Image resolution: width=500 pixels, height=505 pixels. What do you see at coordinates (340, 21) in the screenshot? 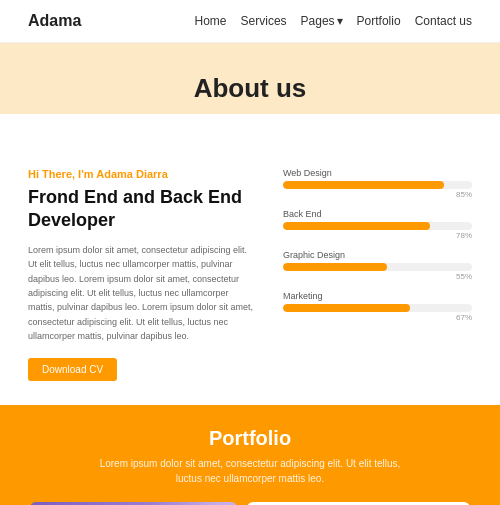
I see `chevron-down-icon: ▾` at bounding box center [340, 21].